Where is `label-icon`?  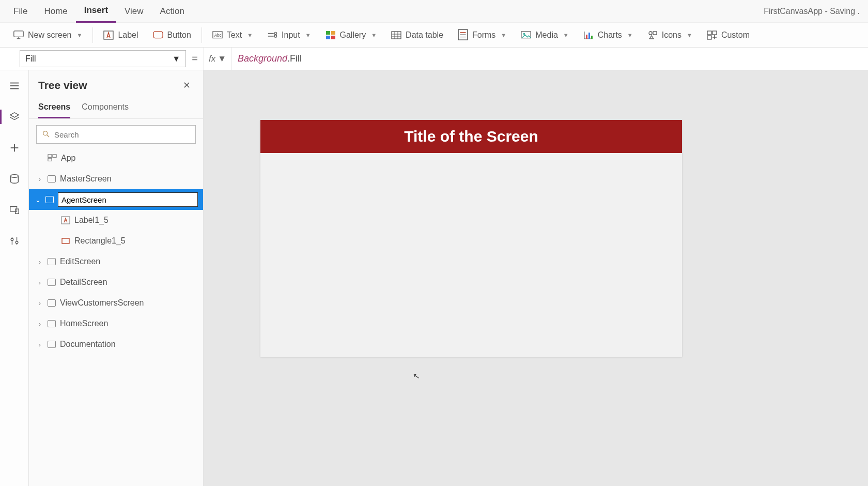
label-icon is located at coordinates (66, 220).